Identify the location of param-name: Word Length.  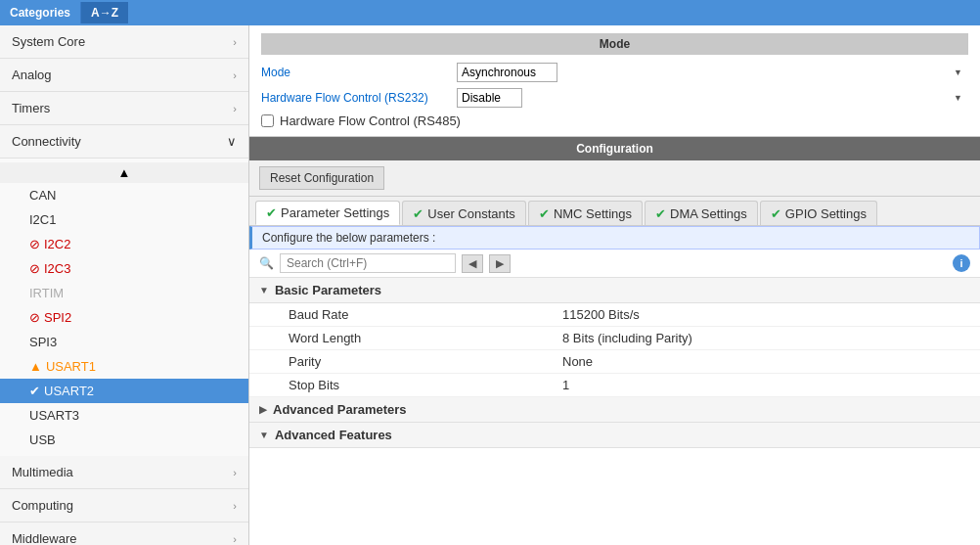
(425, 339).